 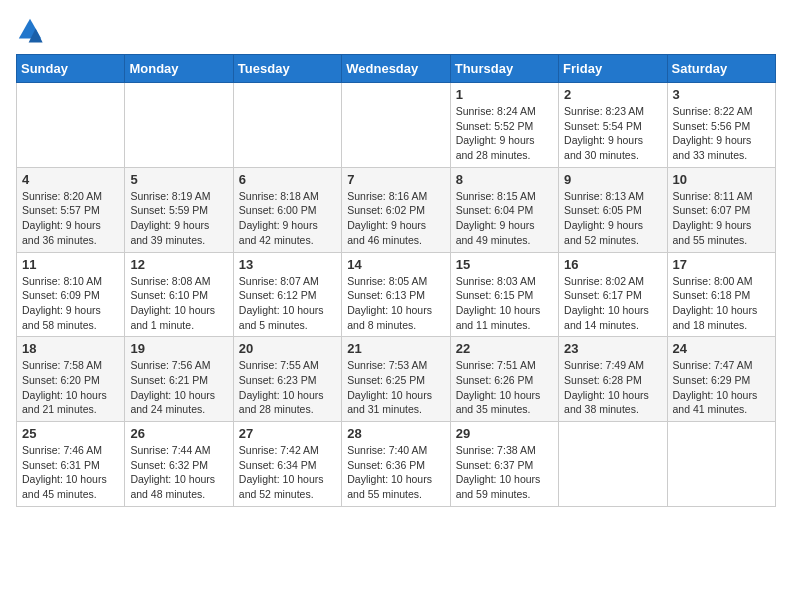 I want to click on day-info: Sunrise: 8:16 AM Sunset: 6:02 PM Dayligh…, so click(x=396, y=218).